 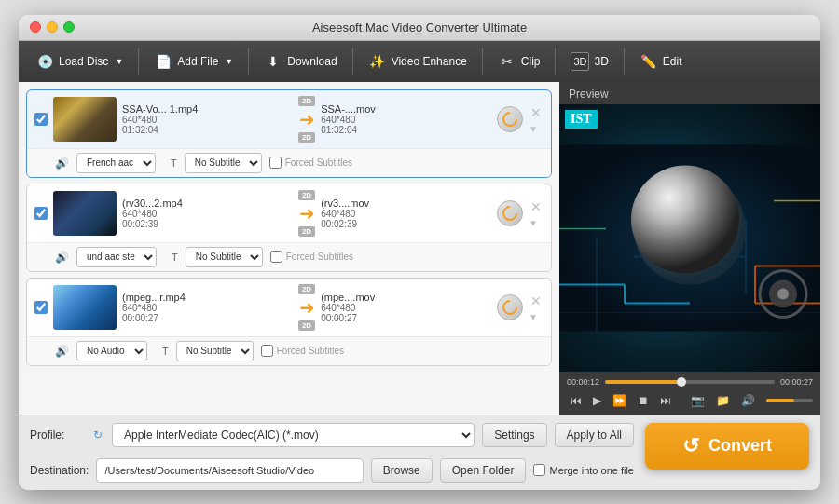 I want to click on add-file-button: 📄 Add File ▼, so click(x=194, y=61).